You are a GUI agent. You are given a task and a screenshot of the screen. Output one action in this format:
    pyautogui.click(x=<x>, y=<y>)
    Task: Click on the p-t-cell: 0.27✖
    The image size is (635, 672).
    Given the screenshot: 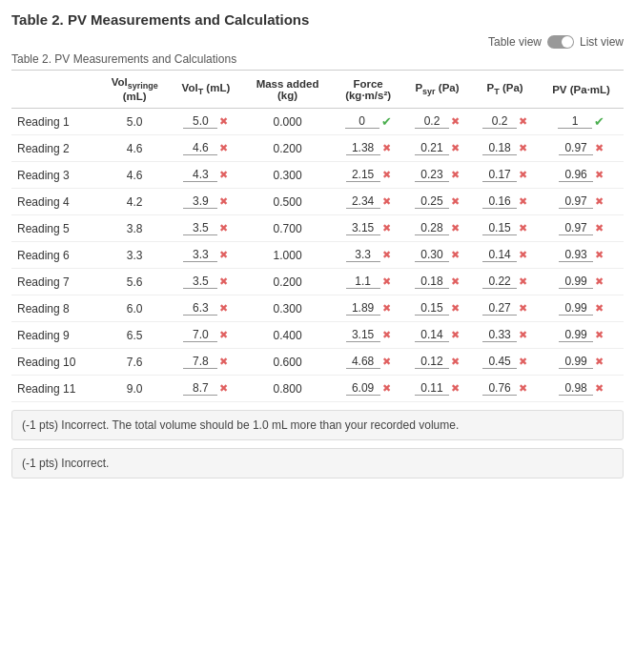 What is the action you would take?
    pyautogui.click(x=505, y=309)
    